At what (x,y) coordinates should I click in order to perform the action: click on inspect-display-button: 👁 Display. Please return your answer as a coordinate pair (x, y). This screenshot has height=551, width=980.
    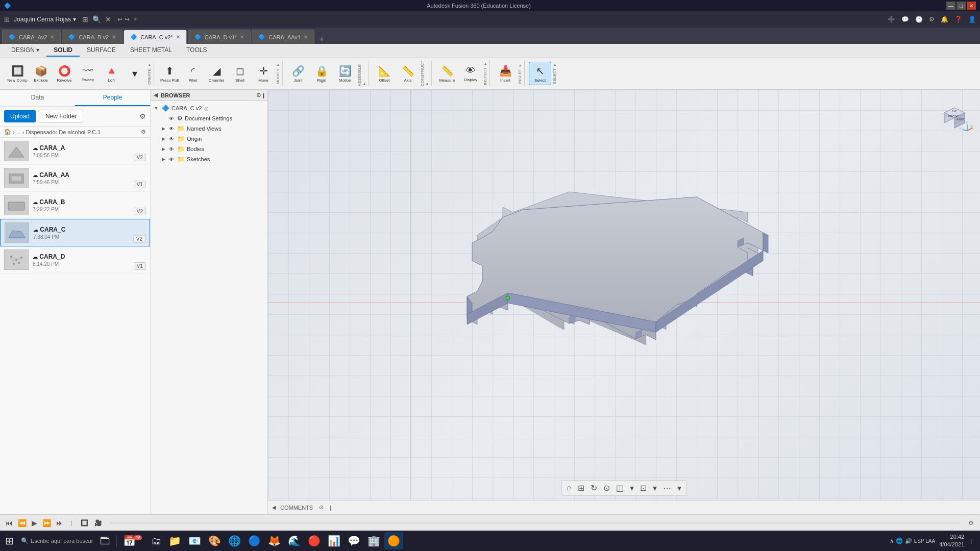
    Looking at the image, I should click on (471, 73).